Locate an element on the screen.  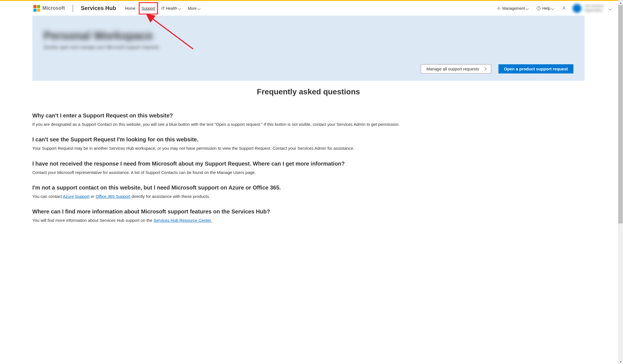
scrollbar-thumb is located at coordinates (620, 114).